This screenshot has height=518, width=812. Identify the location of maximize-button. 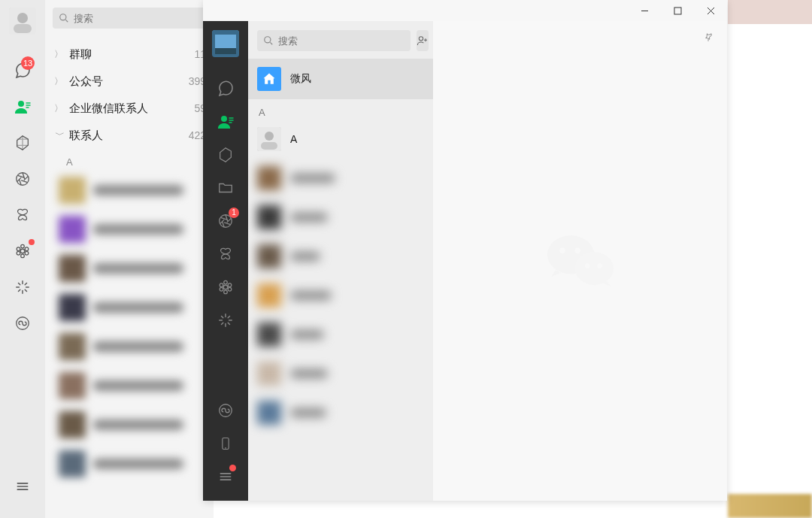
(677, 11).